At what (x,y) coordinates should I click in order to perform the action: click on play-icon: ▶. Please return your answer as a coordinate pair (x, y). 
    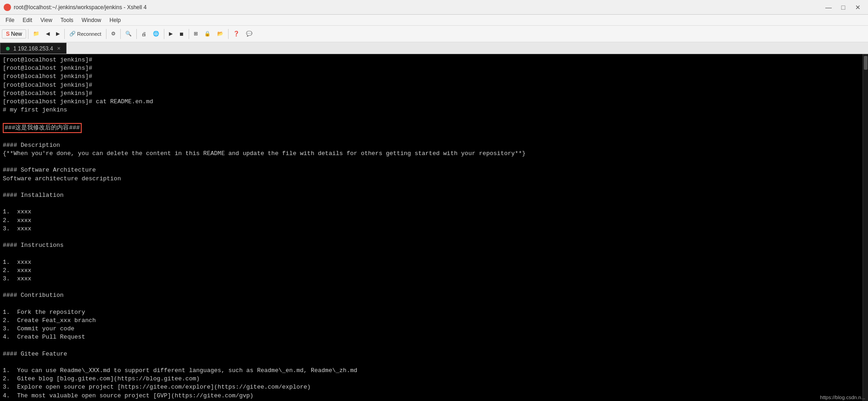
    Looking at the image, I should click on (171, 34).